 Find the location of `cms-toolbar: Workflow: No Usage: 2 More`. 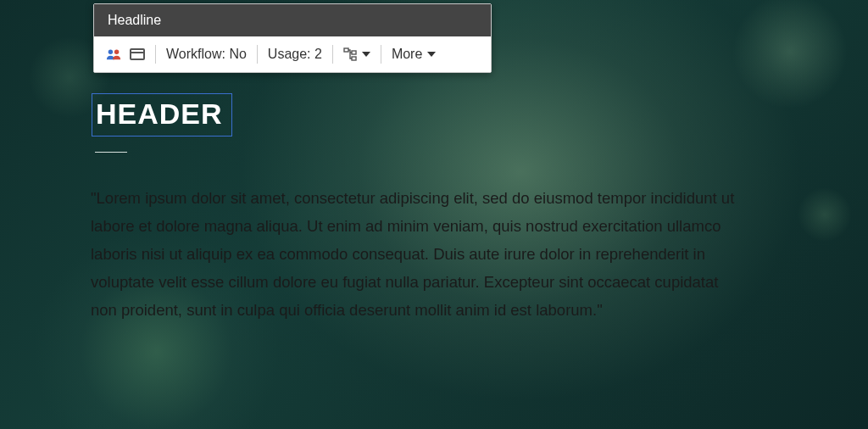

cms-toolbar: Workflow: No Usage: 2 More is located at coordinates (292, 54).